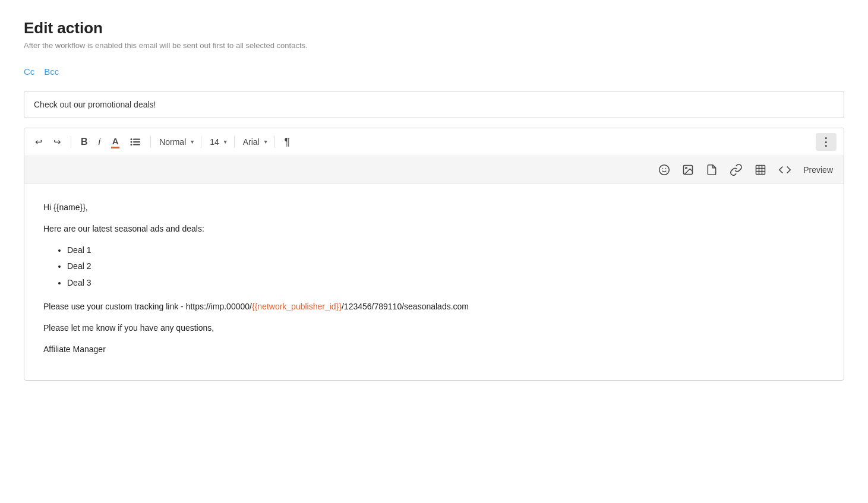 Image resolution: width=868 pixels, height=503 pixels. Describe the element at coordinates (712, 170) in the screenshot. I see `file-icon` at that location.